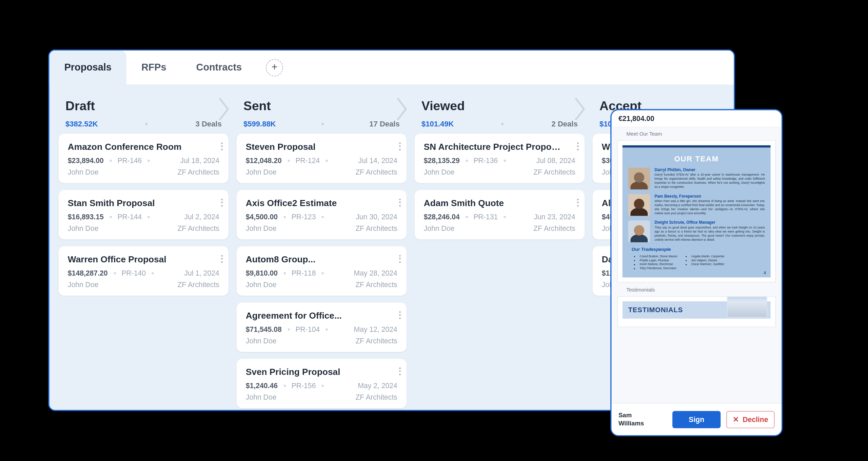  Describe the element at coordinates (264, 161) in the screenshot. I see `card-amount: $12,048.20` at that location.